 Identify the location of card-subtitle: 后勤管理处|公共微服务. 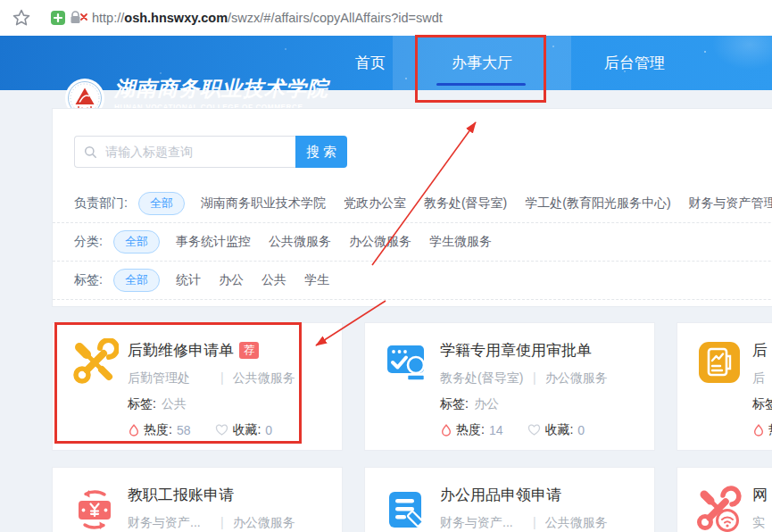
(230, 378).